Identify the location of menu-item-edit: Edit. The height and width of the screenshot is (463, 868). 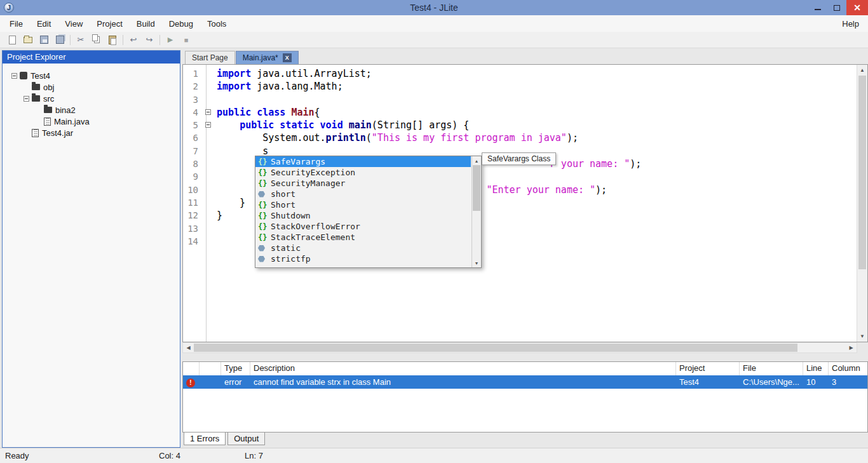
(44, 24).